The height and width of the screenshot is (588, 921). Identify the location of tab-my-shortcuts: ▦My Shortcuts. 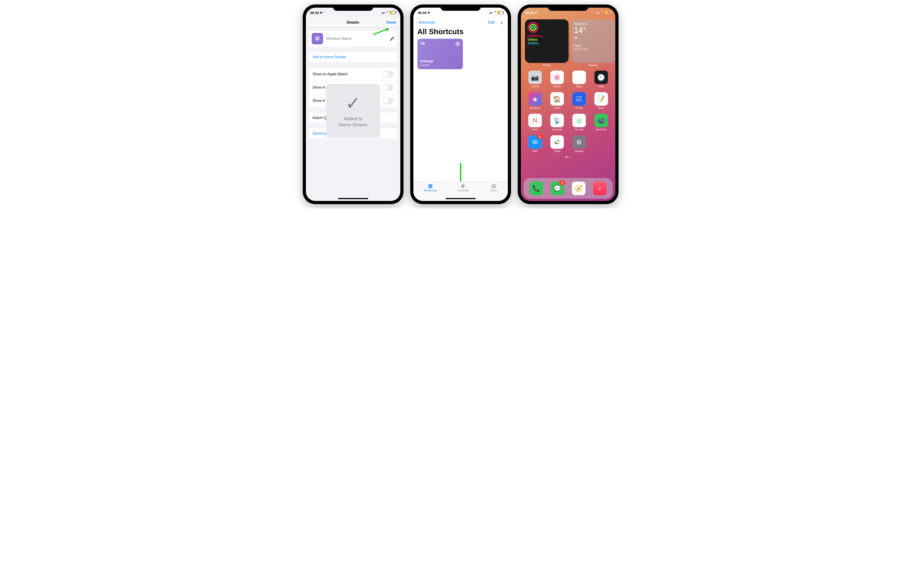
(430, 192).